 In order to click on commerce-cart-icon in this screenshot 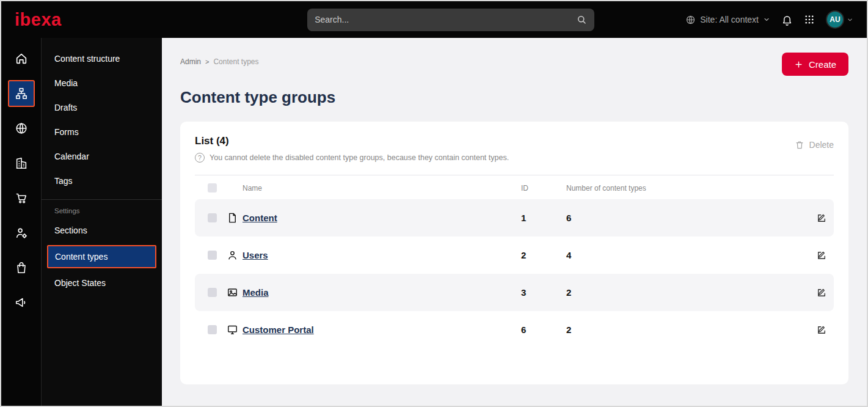, I will do `click(21, 198)`.